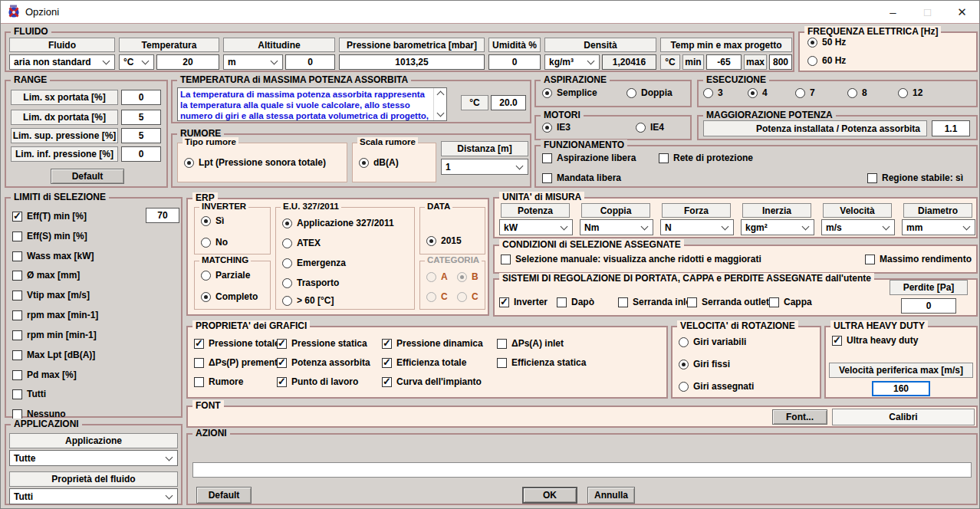 This screenshot has width=980, height=509. I want to click on radio-icon, so click(684, 365).